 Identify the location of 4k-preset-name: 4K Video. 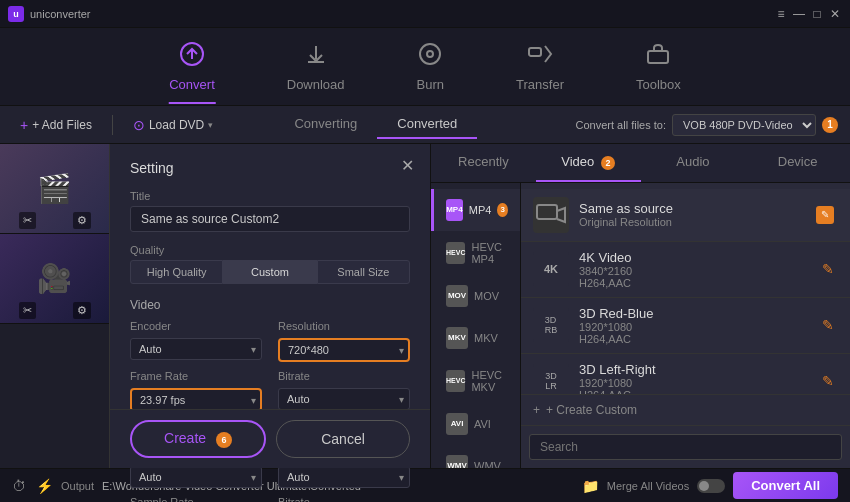
(694, 258).